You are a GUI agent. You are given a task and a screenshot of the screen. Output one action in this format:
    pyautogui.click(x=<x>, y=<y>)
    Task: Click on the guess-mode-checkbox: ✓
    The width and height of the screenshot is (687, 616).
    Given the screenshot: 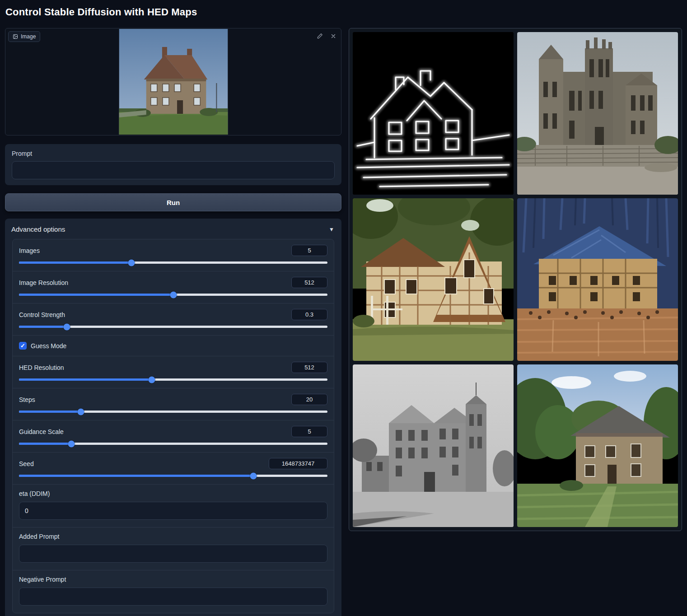 What is the action you would take?
    pyautogui.click(x=23, y=346)
    